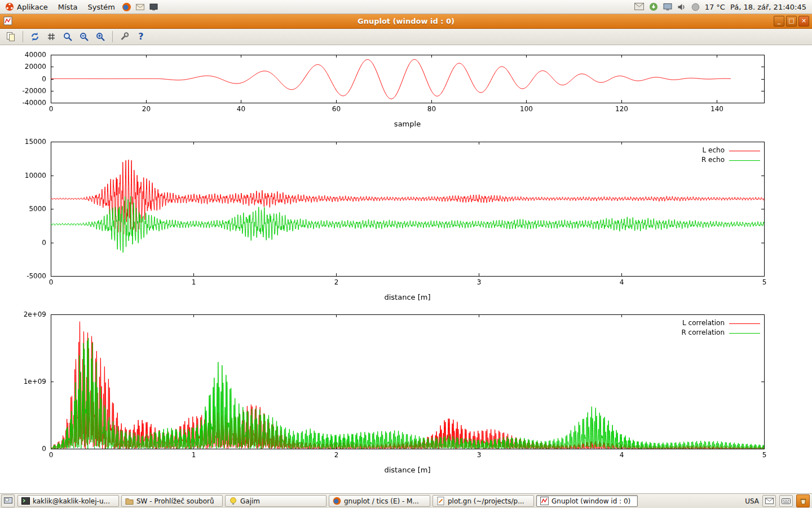  Describe the element at coordinates (250, 501) in the screenshot. I see `taskbar-item-label: Gajim` at that location.